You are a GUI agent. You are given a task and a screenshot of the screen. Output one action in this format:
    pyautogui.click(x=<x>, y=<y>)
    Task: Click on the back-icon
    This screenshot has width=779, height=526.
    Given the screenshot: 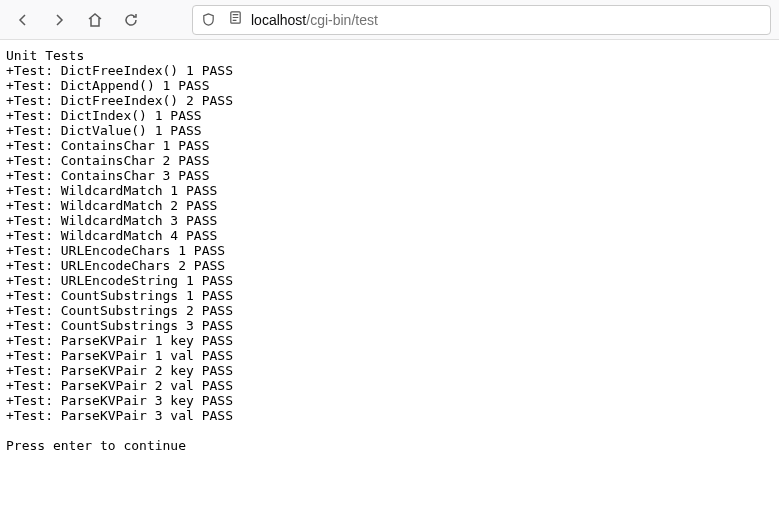 What is the action you would take?
    pyautogui.click(x=23, y=20)
    